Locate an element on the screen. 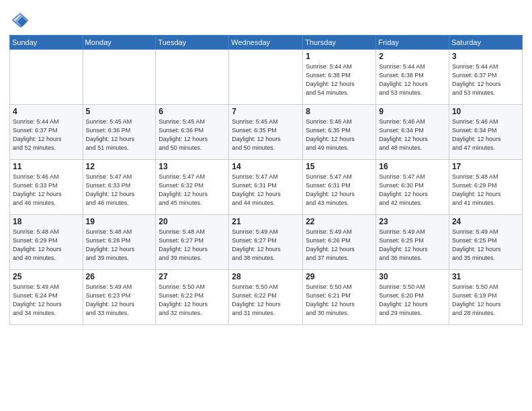  day-info: Sunrise: 5:50 AM Sunset: 6:21 PM Dayligh… is located at coordinates (339, 300).